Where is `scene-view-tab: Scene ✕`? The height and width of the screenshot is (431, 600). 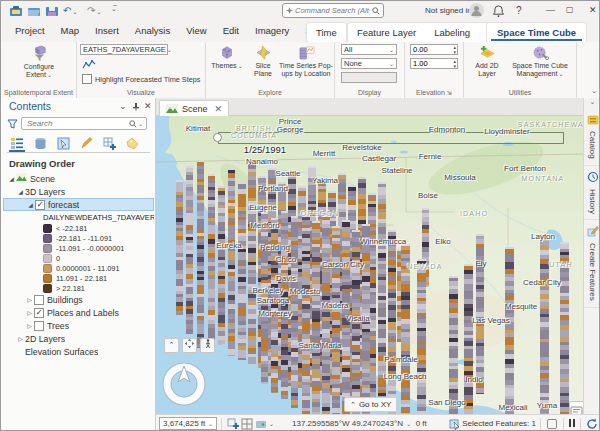 scene-view-tab: Scene ✕ is located at coordinates (194, 108).